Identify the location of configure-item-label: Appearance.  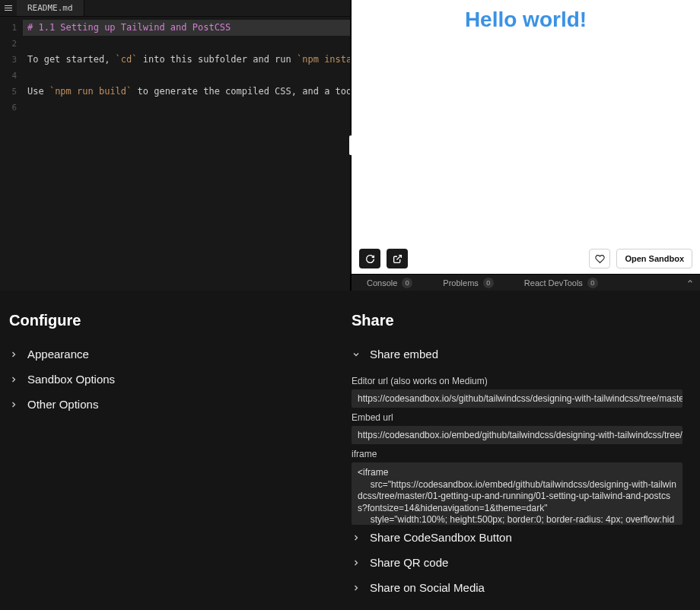
(58, 354).